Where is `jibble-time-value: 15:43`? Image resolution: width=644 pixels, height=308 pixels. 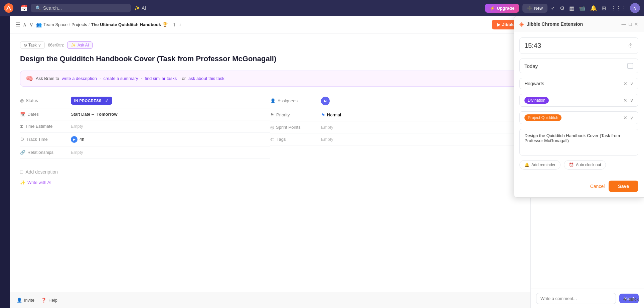
jibble-time-value: 15:43 is located at coordinates (576, 45).